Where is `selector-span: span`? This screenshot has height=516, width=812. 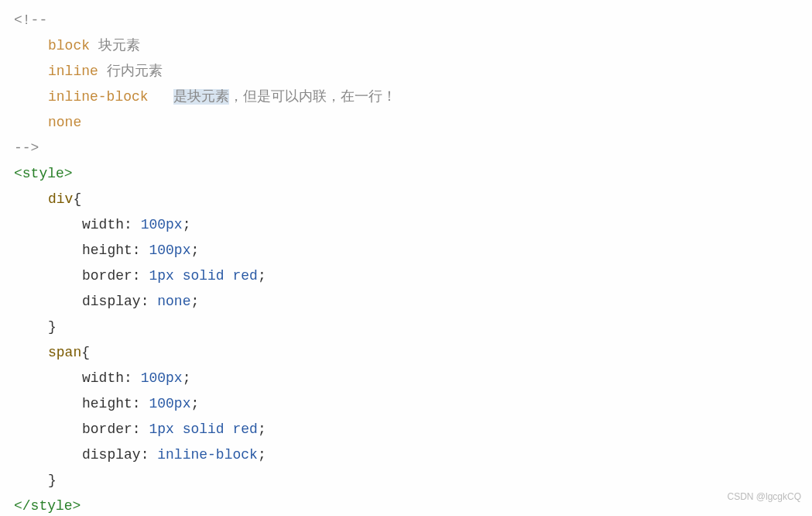
selector-span: span is located at coordinates (65, 353).